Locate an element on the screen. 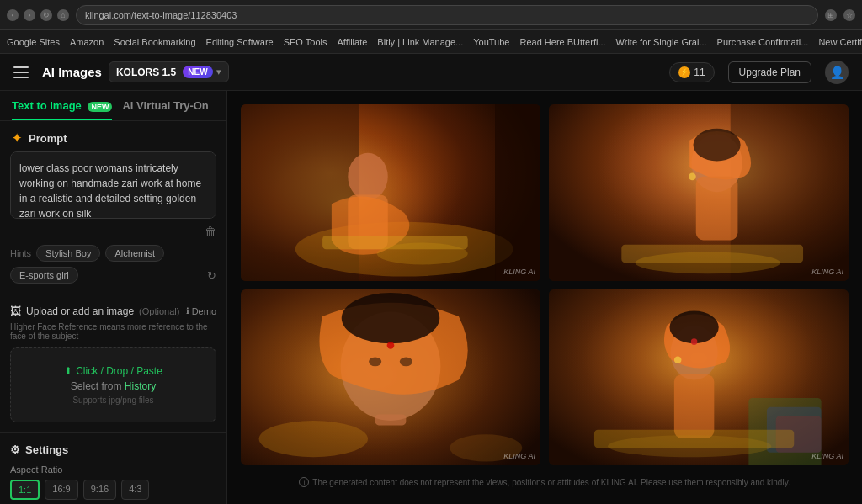 The width and height of the screenshot is (862, 504). demo-link: ℹ Demo is located at coordinates (201, 311).